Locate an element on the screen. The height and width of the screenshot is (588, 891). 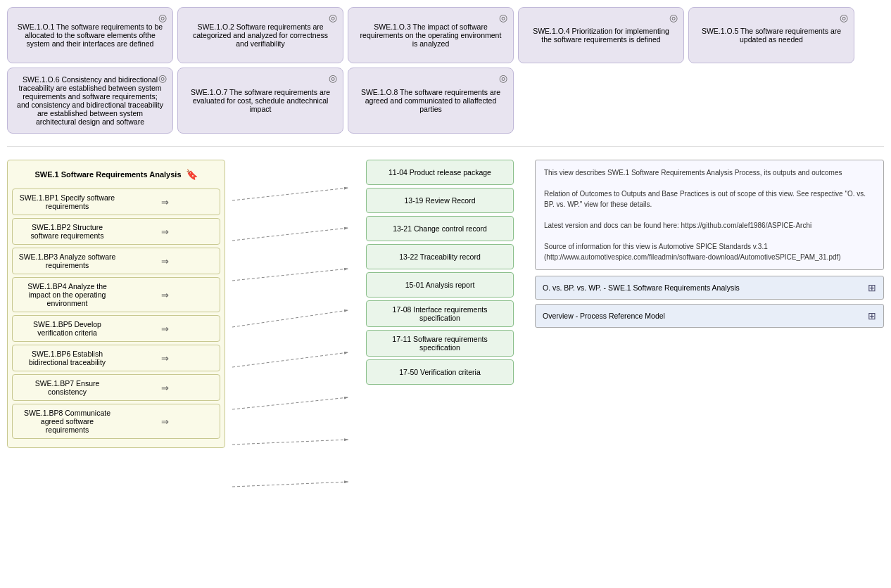
process-title-text: SWE.1 Software Requirements Analysis is located at coordinates (108, 174).